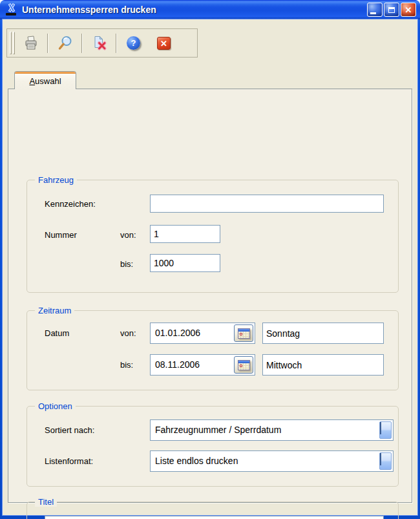 This screenshot has width=420, height=519. I want to click on minimize-icon, so click(373, 13).